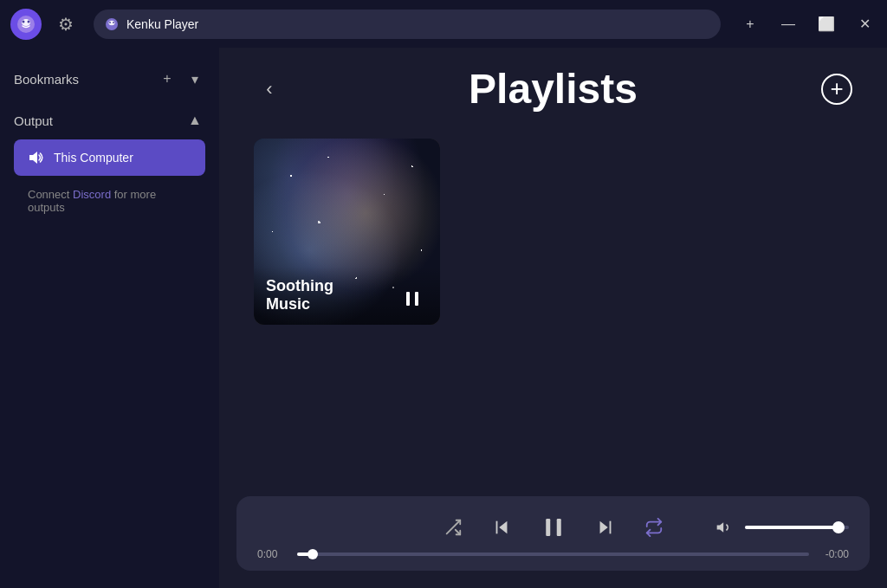  What do you see at coordinates (300, 296) in the screenshot?
I see `playlist-name: SoothingMusic` at bounding box center [300, 296].